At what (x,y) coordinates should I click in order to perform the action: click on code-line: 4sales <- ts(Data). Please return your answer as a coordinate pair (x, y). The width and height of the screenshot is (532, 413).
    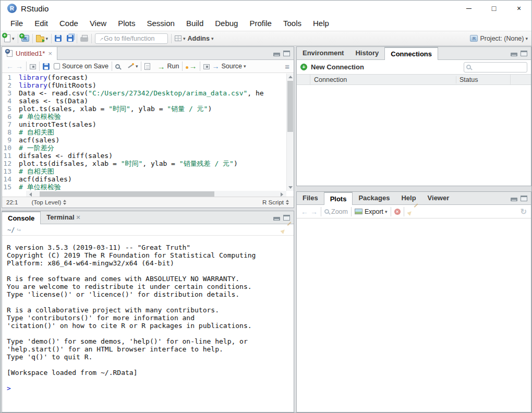
    Looking at the image, I should click on (148, 101).